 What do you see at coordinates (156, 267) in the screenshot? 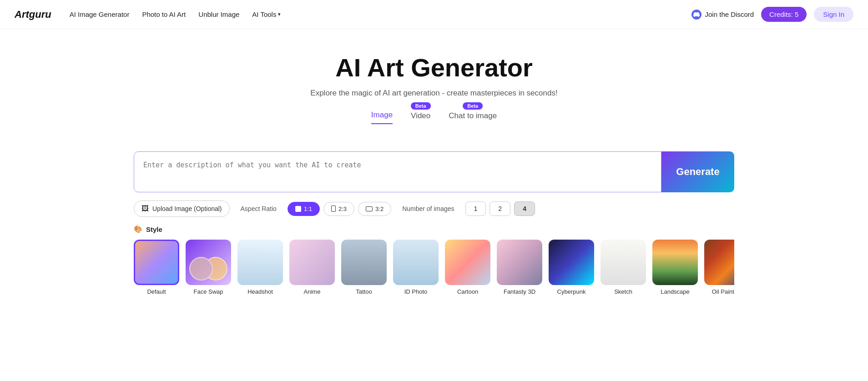
I see `style-item-default: Default` at bounding box center [156, 267].